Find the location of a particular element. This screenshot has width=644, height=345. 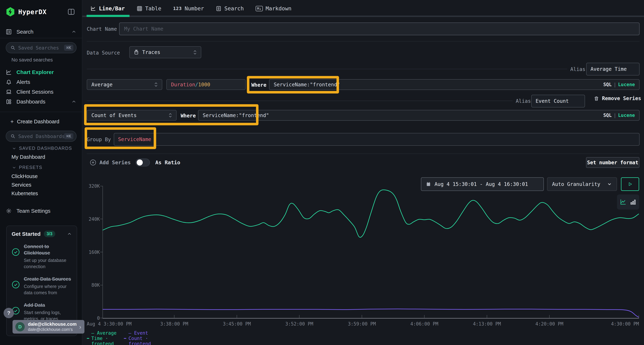

get-started-header: Get Started 3/3 is located at coordinates (42, 234).